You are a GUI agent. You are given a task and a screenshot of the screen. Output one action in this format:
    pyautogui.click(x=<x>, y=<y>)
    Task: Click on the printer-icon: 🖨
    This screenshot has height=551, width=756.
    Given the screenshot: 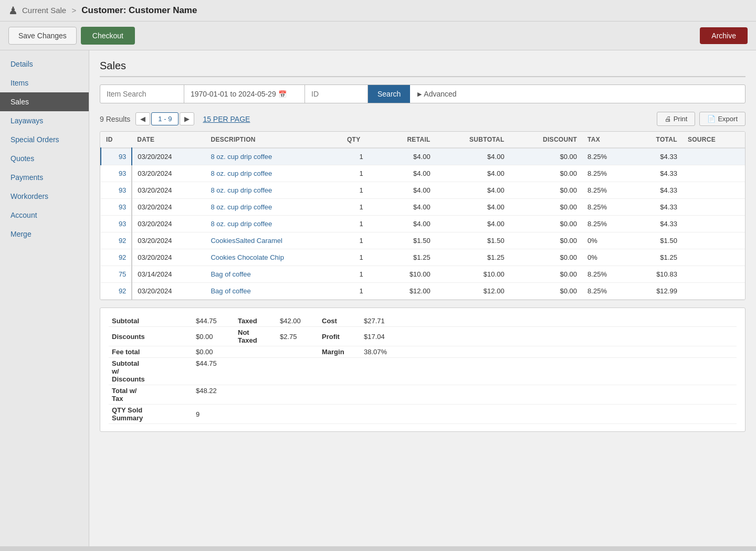 What is the action you would take?
    pyautogui.click(x=668, y=119)
    